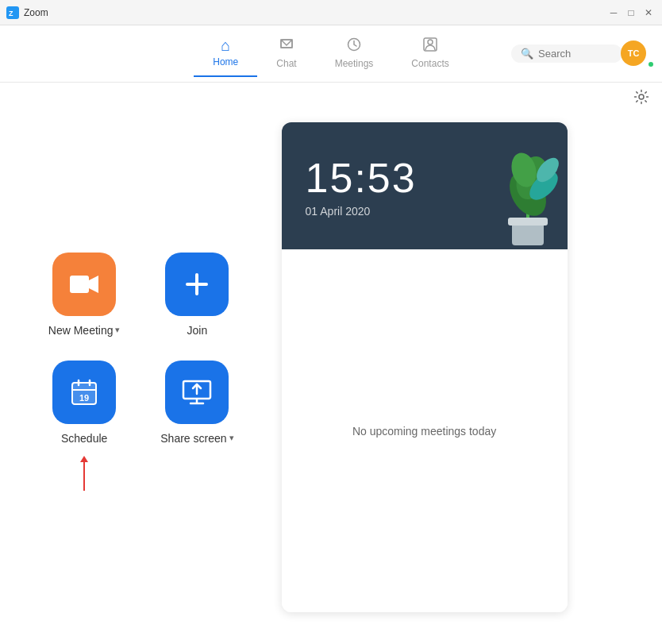 The height and width of the screenshot is (644, 662). Describe the element at coordinates (354, 64) in the screenshot. I see `tab-meetings-label: Meetings` at that location.